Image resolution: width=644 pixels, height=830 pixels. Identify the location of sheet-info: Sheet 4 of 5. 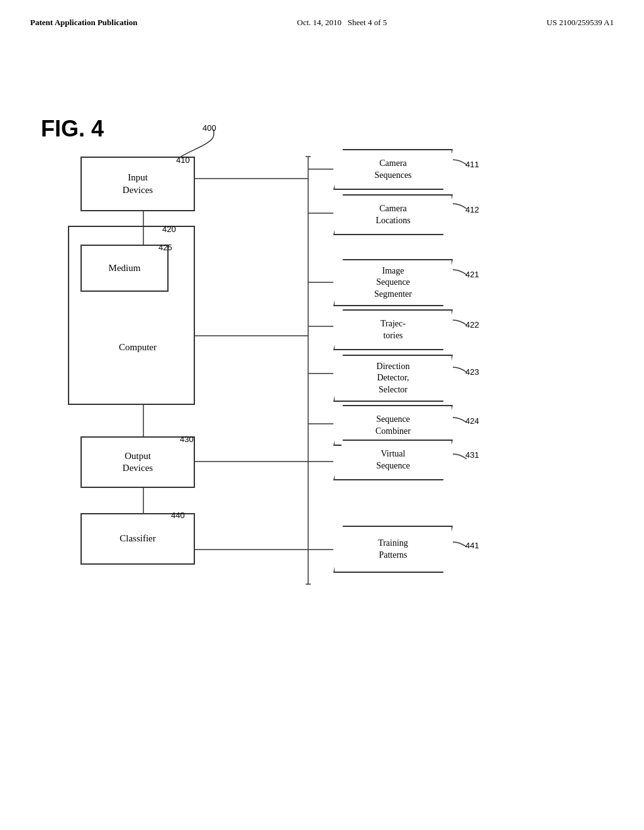
(367, 23).